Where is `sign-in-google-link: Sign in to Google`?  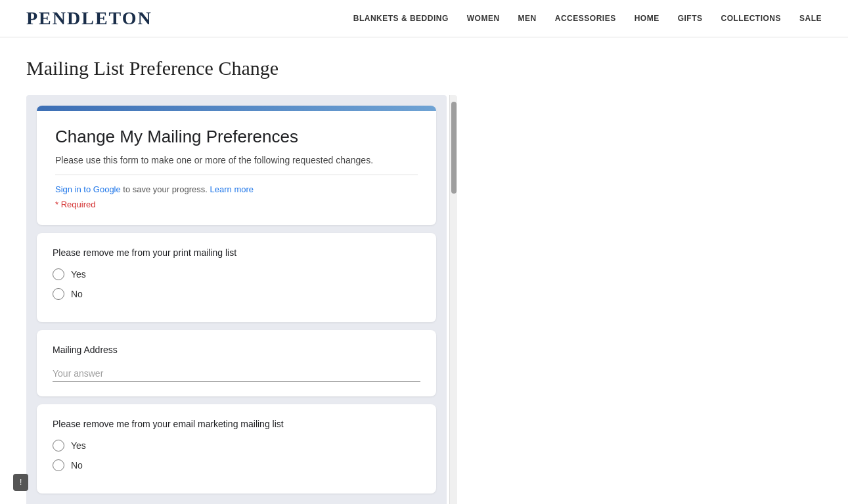
sign-in-google-link: Sign in to Google is located at coordinates (88, 189).